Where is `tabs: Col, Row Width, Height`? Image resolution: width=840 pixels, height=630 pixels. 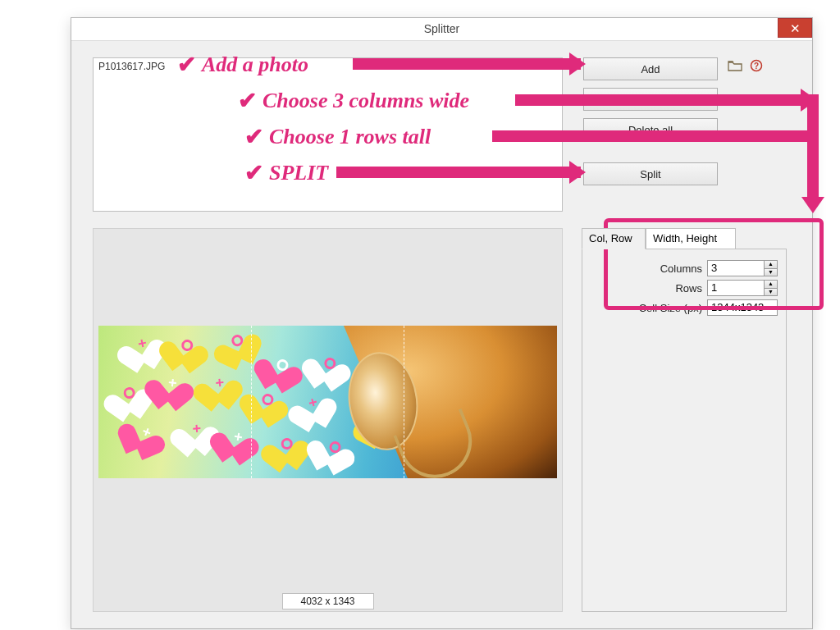
tabs: Col, Row Width, Height is located at coordinates (684, 239).